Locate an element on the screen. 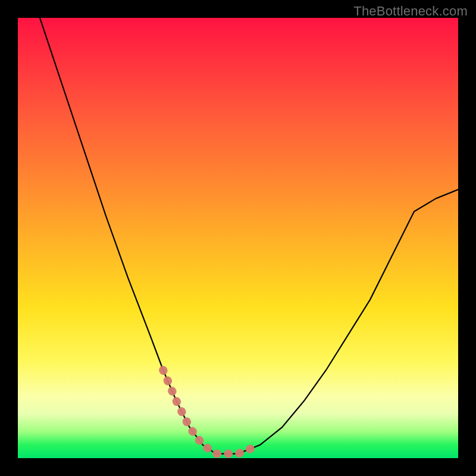 The width and height of the screenshot is (476, 476). marker-dots is located at coordinates (212, 412).